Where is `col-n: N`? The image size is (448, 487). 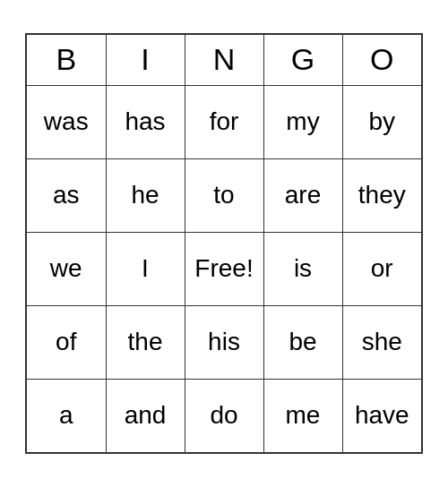 col-n: N is located at coordinates (224, 60).